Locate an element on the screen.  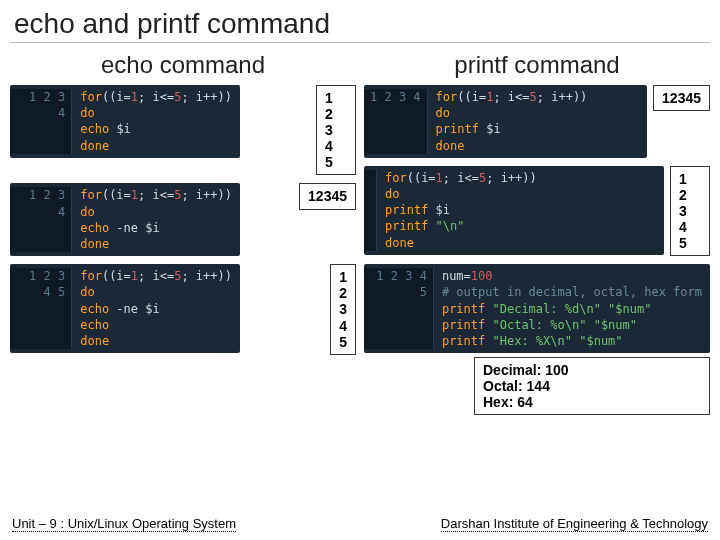
printf-code-3: 1 2 3 4 5 num=100 # output in decimal, o… is located at coordinates (537, 308).